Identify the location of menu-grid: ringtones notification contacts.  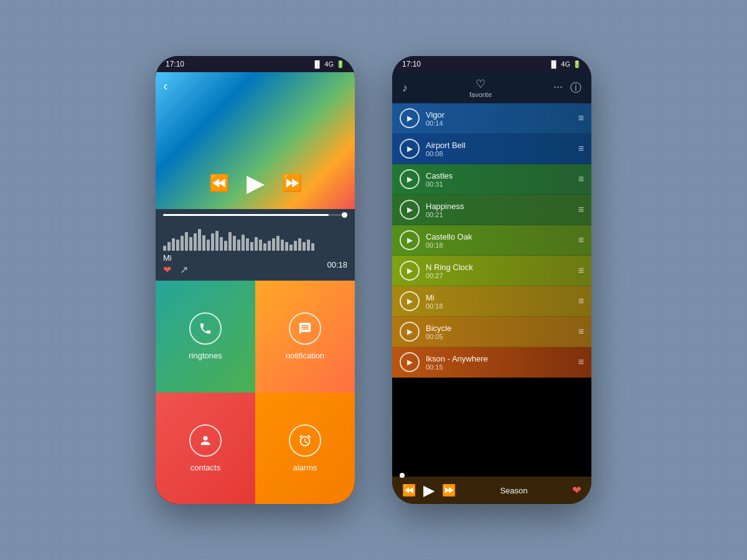
(255, 392).